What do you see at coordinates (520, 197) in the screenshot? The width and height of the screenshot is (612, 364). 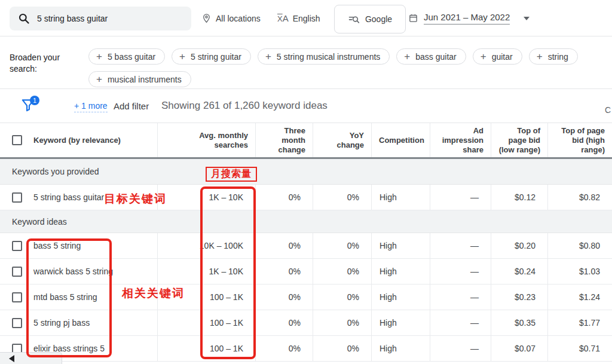 I see `bid-low-cell: $0.12` at bounding box center [520, 197].